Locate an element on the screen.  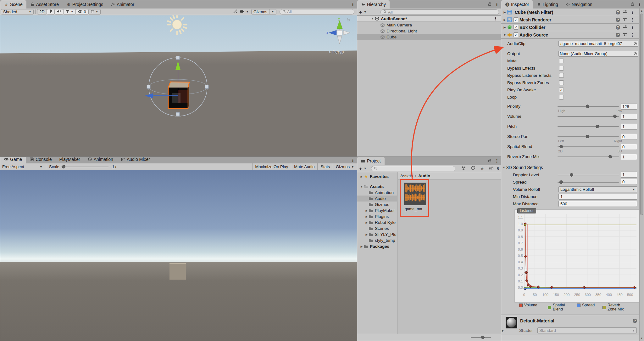
tree-item-animation: Animation is located at coordinates (377, 193).